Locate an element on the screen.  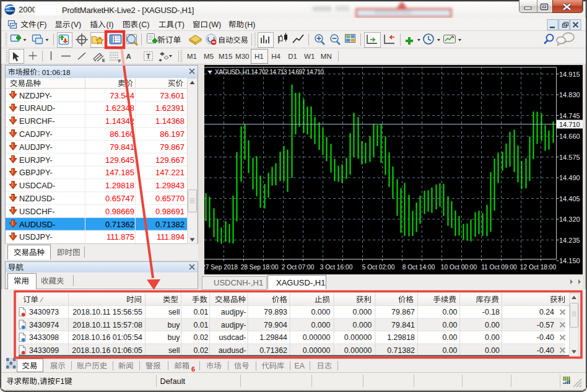
svg-text: 28 Sep 18:00 is located at coordinates (260, 268).